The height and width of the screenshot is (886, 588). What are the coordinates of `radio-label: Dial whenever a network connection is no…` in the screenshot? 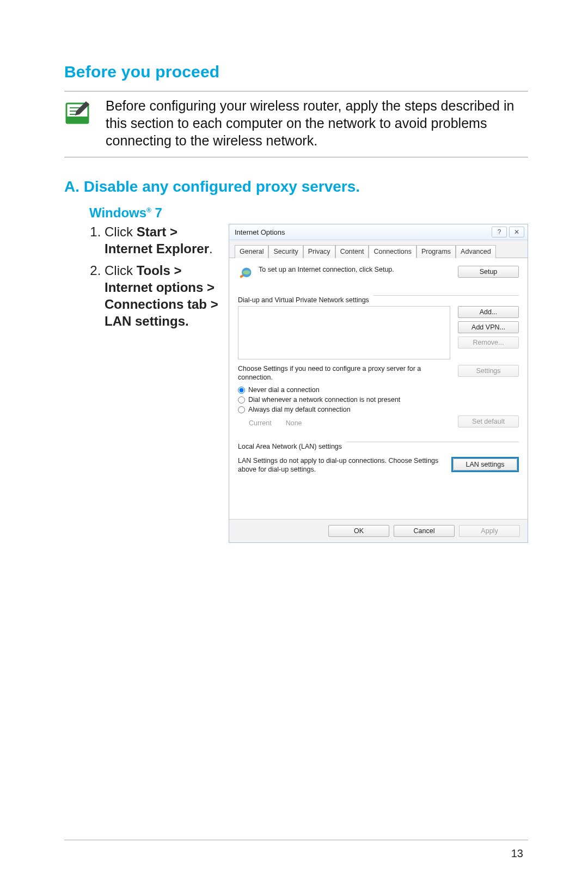 It's located at (324, 400).